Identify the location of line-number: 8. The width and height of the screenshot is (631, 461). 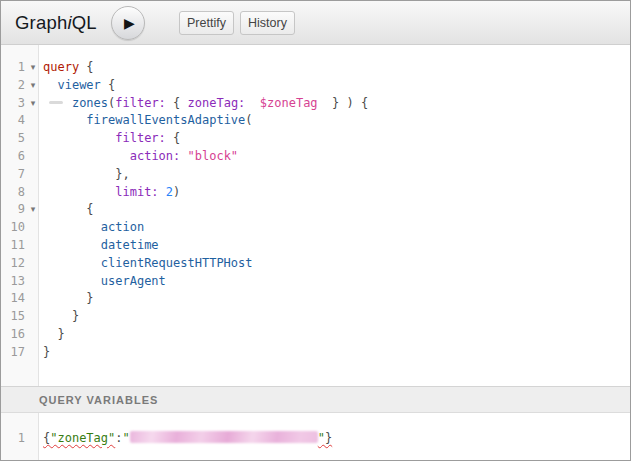
(13, 193).